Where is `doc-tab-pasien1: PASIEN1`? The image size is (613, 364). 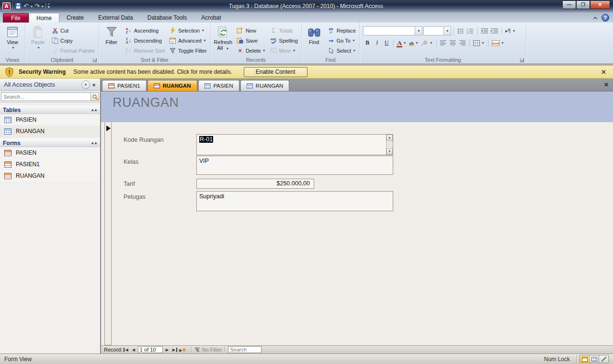
doc-tab-pasien1: PASIEN1 is located at coordinates (125, 85).